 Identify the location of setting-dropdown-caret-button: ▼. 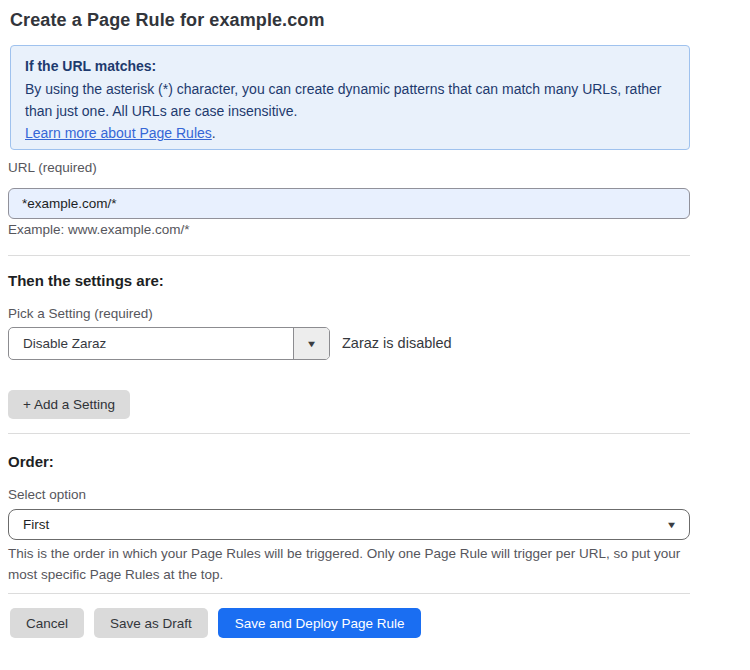
(311, 344).